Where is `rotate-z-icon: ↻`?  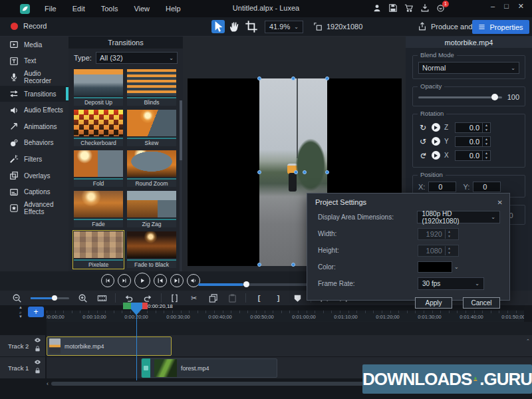 rotate-z-icon: ↻ is located at coordinates (423, 128).